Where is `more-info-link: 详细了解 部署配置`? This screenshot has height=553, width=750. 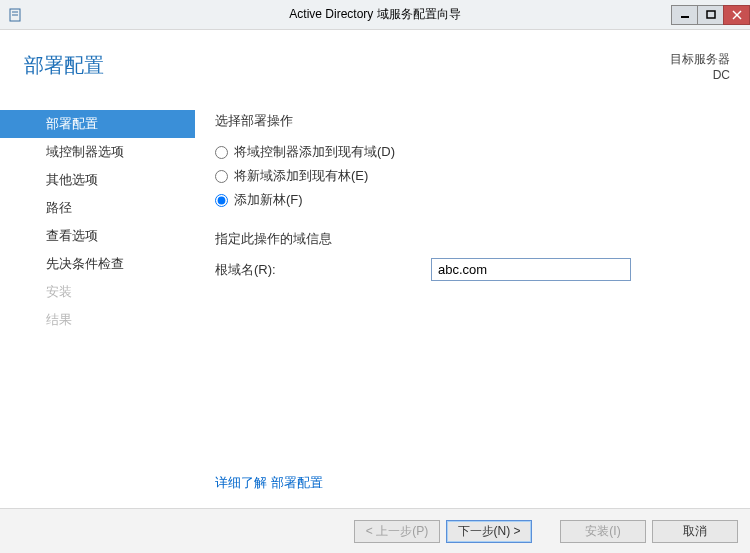
more-info-link: 详细了解 部署配置 is located at coordinates (269, 483).